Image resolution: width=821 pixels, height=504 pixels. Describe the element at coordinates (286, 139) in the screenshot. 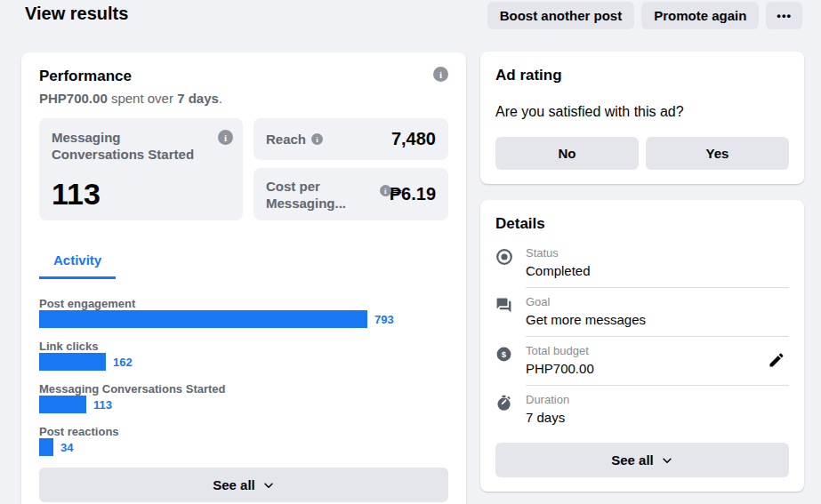

I see `metric-label: Reach` at that location.